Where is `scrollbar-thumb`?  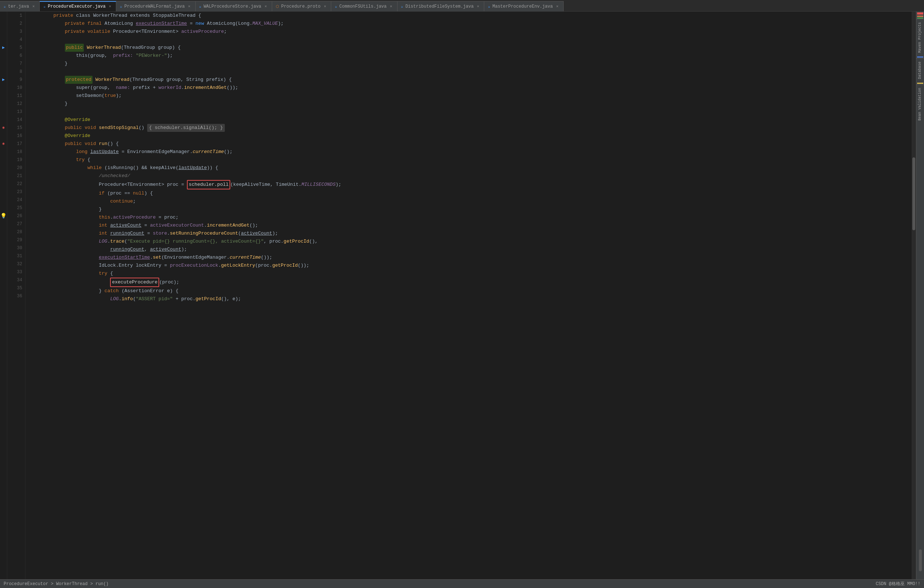
scrollbar-thumb is located at coordinates (914, 194).